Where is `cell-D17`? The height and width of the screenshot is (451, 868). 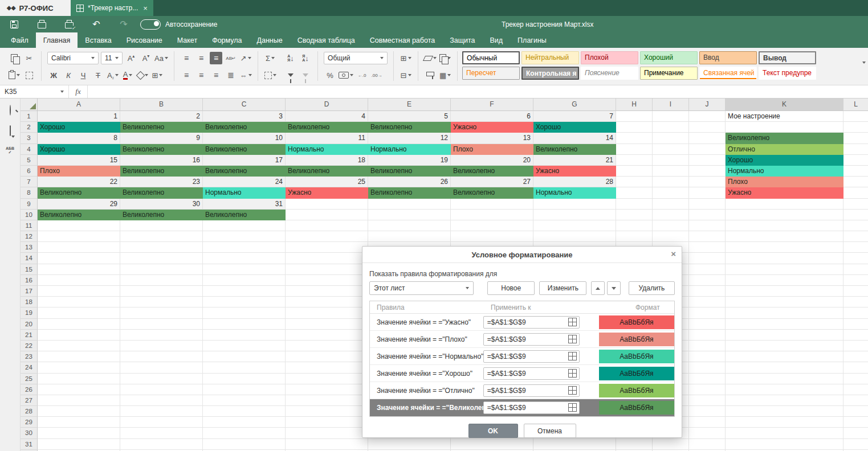 cell-D17 is located at coordinates (327, 292).